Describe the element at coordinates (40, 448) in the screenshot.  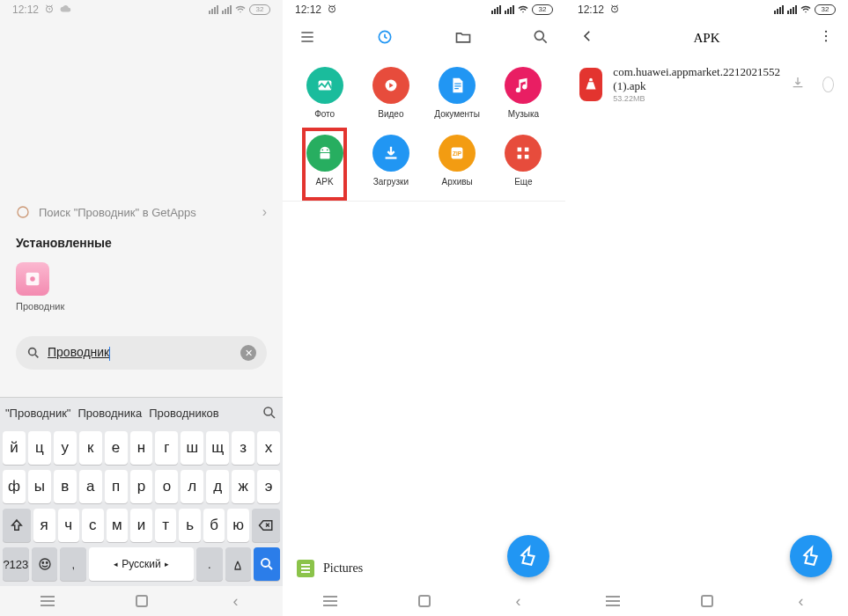
I see `key-ц: ц` at that location.